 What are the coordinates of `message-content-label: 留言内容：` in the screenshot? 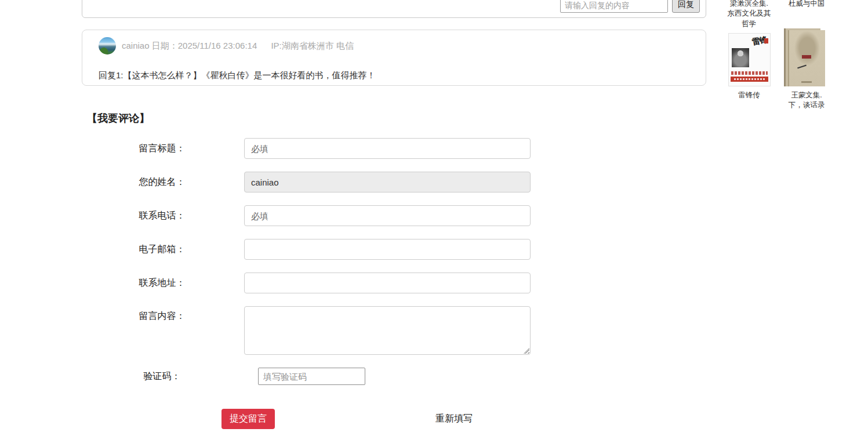 It's located at (162, 314).